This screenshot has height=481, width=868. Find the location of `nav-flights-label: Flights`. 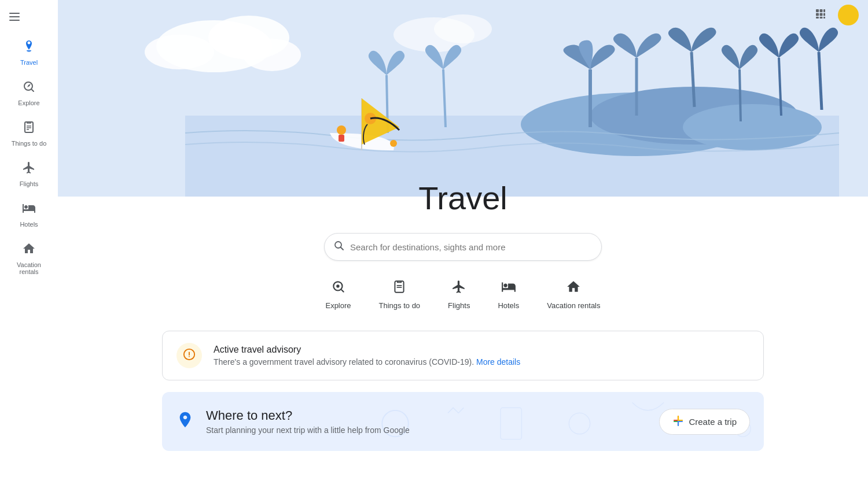

nav-flights-label: Flights is located at coordinates (459, 305).